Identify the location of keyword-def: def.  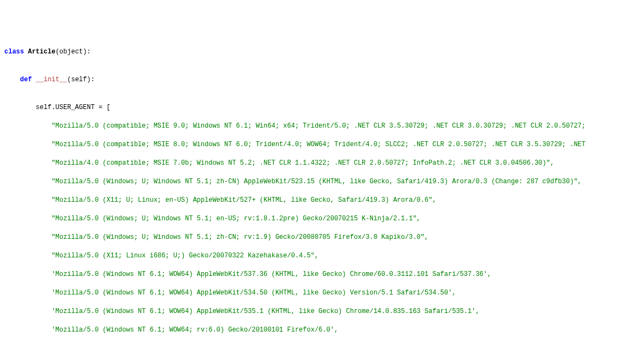
(26, 80).